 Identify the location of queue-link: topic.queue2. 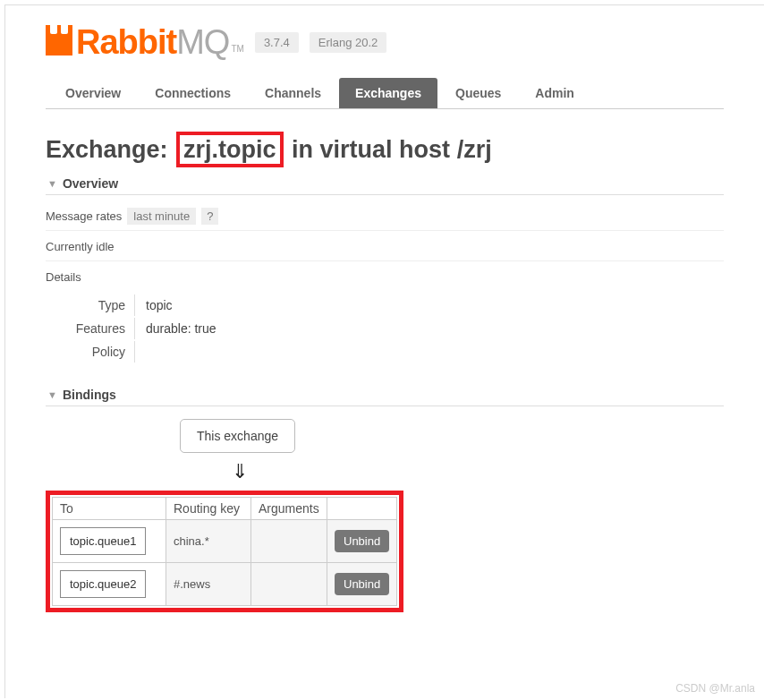
(103, 584).